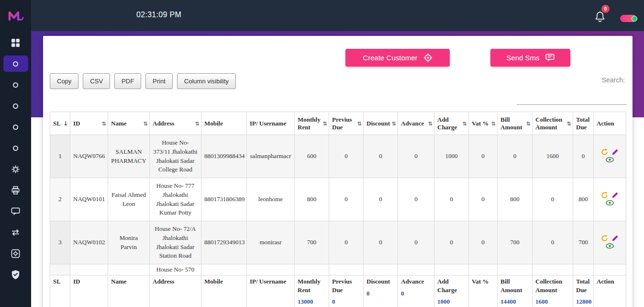  What do you see at coordinates (66, 124) in the screenshot?
I see `sort-desc-icon: ↓` at bounding box center [66, 124].